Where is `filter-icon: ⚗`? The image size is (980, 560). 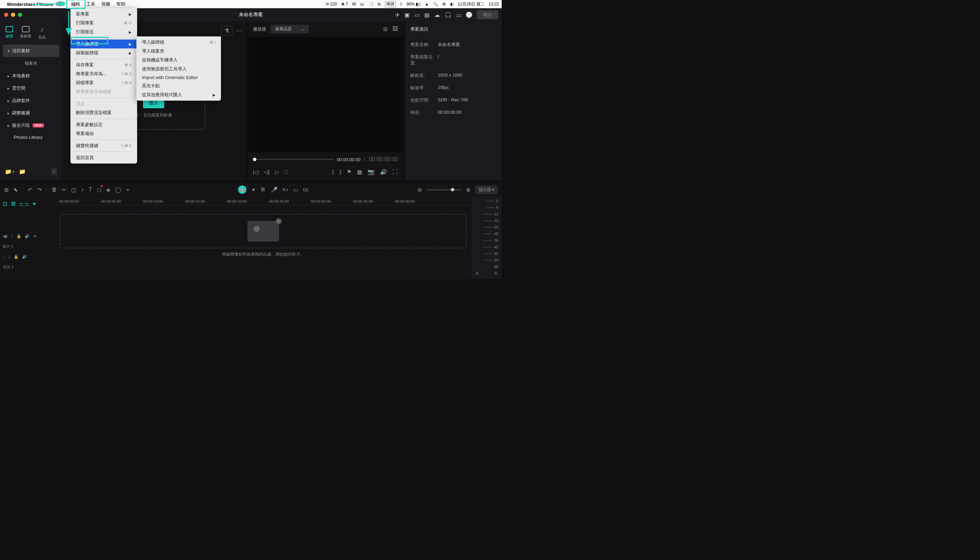
filter-icon: ⚗ is located at coordinates (227, 31).